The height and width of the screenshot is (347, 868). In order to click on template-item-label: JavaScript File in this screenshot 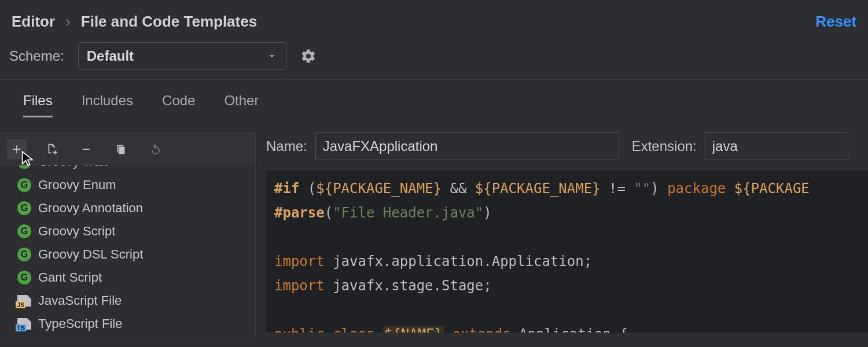, I will do `click(80, 301)`.